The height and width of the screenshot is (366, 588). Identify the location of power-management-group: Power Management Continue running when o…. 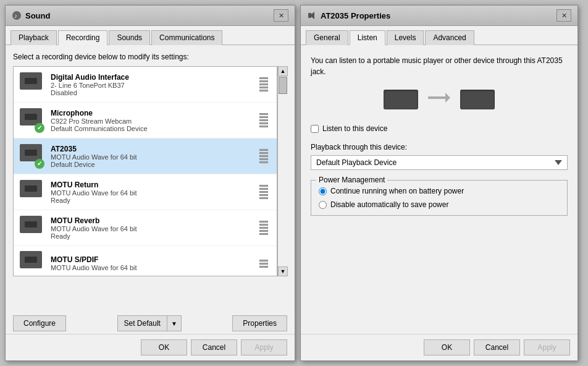
(439, 198).